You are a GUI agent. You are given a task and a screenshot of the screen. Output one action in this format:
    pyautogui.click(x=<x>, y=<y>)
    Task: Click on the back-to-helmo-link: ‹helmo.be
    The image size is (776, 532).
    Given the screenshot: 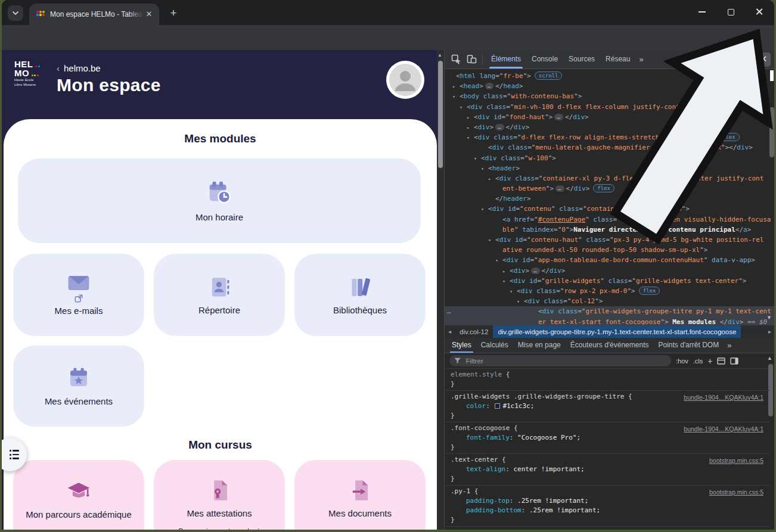 What is the action you would take?
    pyautogui.click(x=79, y=68)
    